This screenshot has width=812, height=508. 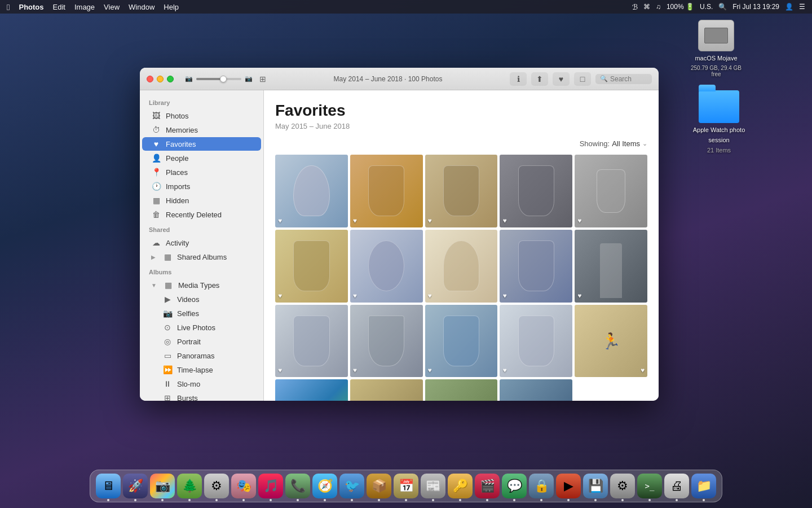 What do you see at coordinates (647, 7) in the screenshot?
I see `wifi-icon: ⌘` at bounding box center [647, 7].